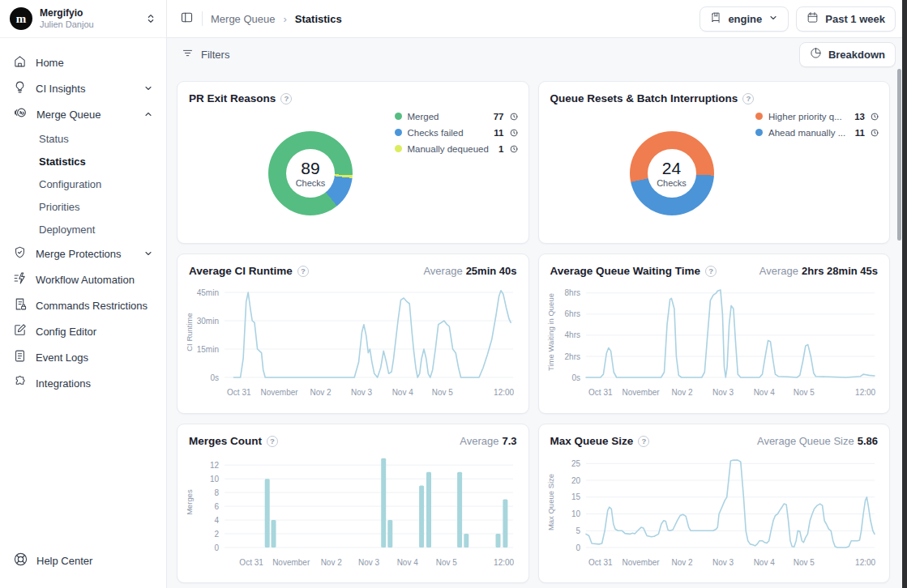  What do you see at coordinates (19, 384) in the screenshot?
I see `puzzle-icon` at bounding box center [19, 384].